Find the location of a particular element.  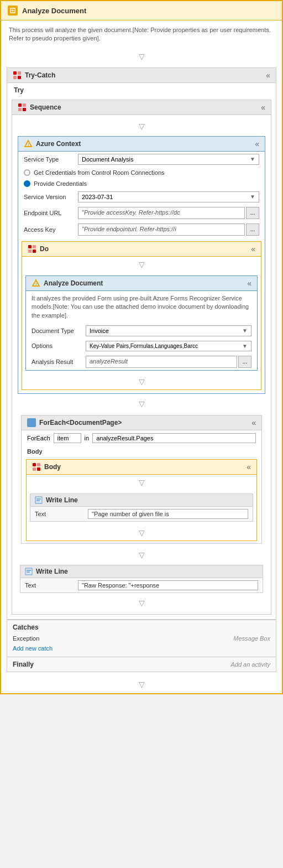

endpoint-url-row: Endpoint URL "Provide accessKey. Refer-h… is located at coordinates (142, 213).